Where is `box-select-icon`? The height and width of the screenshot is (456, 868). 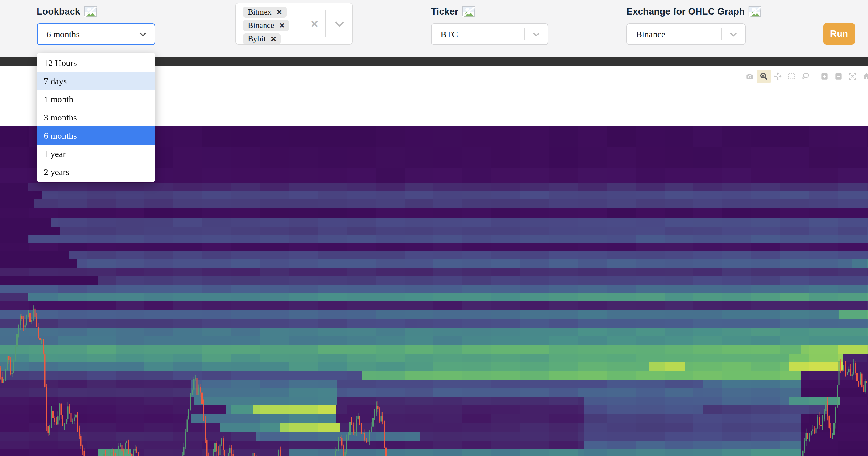
box-select-icon is located at coordinates (792, 76).